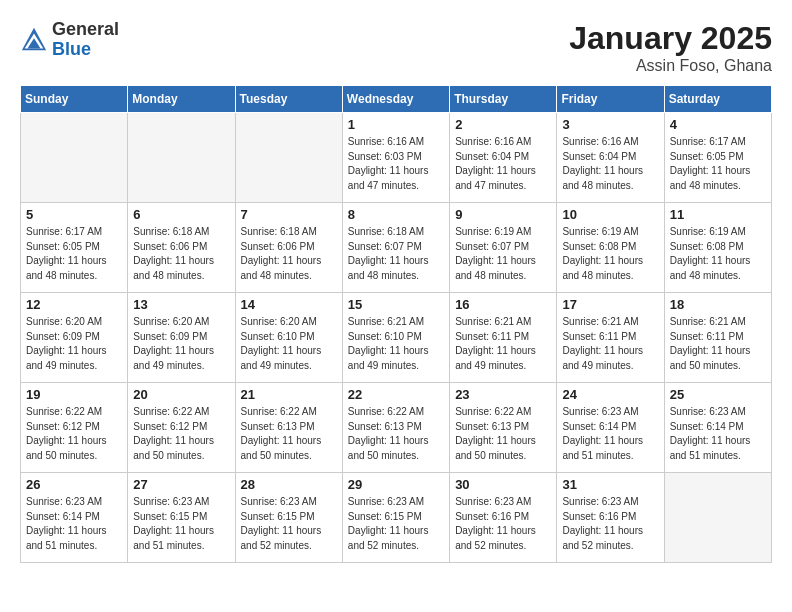  Describe the element at coordinates (503, 254) in the screenshot. I see `day-info: Sunrise: 6:19 AM Sunset: 6:07 PM Dayligh…` at that location.